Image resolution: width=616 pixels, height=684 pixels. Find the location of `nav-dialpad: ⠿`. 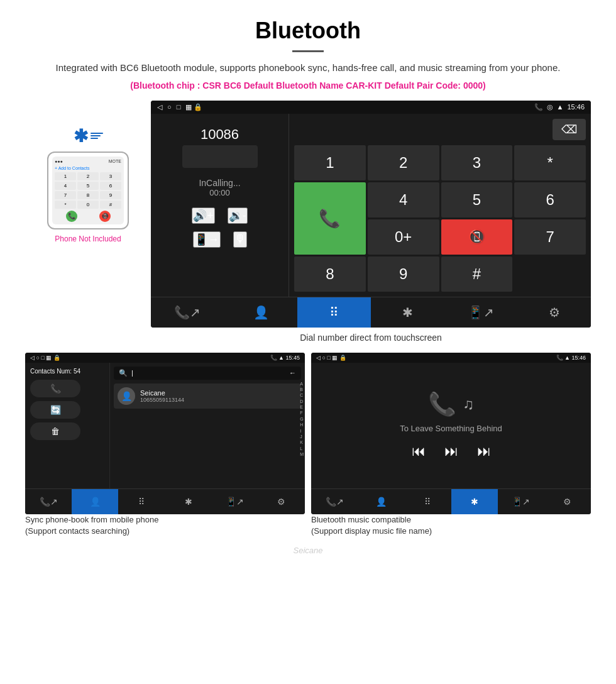

nav-dialpad: ⠿ is located at coordinates (334, 312).